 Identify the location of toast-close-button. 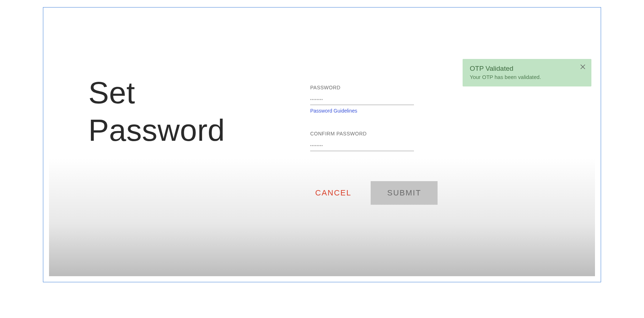
(583, 67).